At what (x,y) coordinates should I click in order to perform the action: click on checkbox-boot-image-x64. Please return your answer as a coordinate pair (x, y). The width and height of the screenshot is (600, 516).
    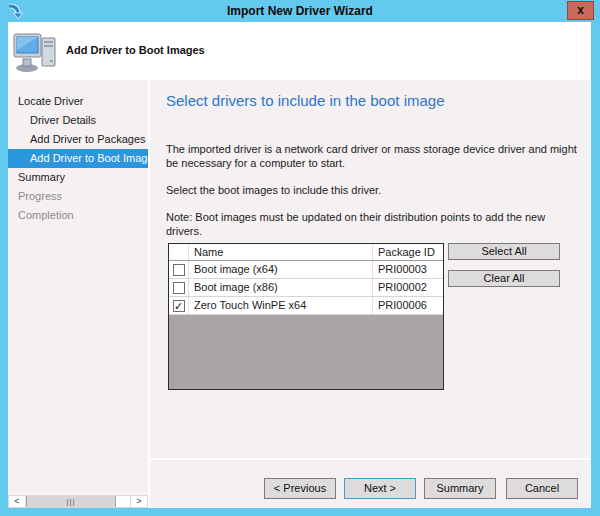
    Looking at the image, I should click on (179, 270).